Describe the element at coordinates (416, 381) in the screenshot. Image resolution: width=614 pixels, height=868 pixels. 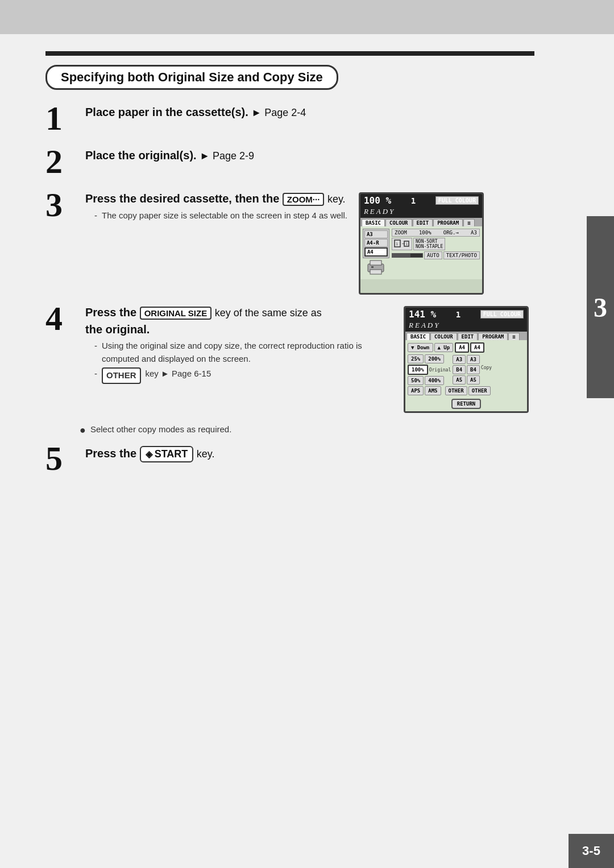
I see `zoom-50: 50%` at that location.